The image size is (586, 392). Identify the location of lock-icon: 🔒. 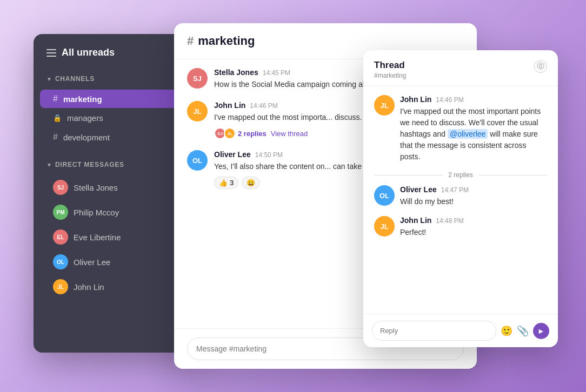
(57, 118).